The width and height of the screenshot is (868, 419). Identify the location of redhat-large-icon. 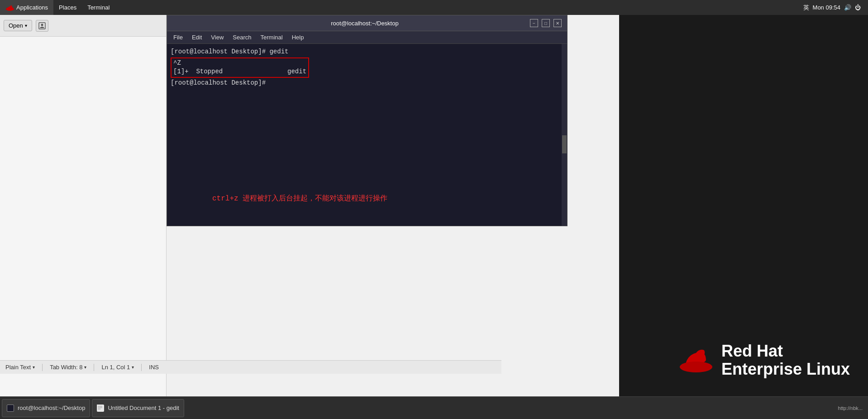
(696, 360).